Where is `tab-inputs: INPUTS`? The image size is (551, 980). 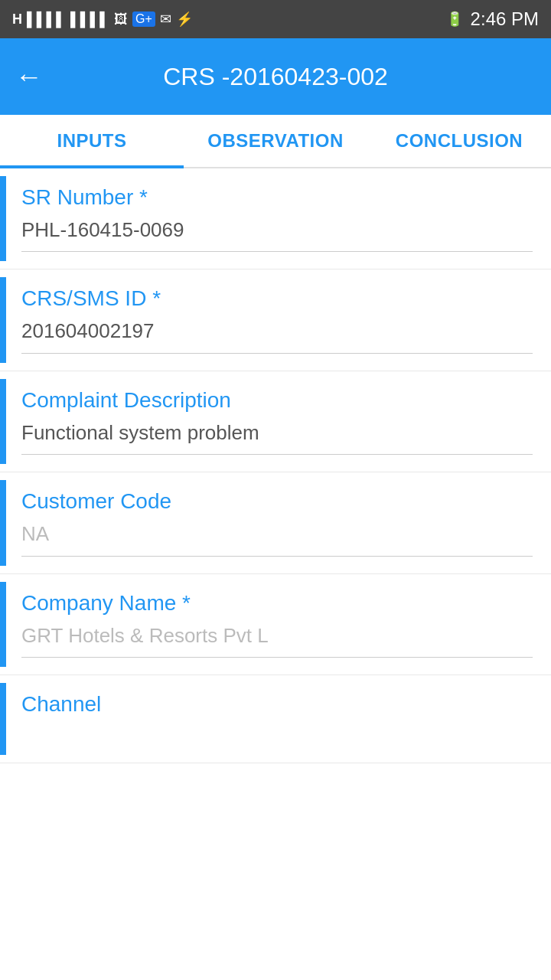 tab-inputs: INPUTS is located at coordinates (92, 141).